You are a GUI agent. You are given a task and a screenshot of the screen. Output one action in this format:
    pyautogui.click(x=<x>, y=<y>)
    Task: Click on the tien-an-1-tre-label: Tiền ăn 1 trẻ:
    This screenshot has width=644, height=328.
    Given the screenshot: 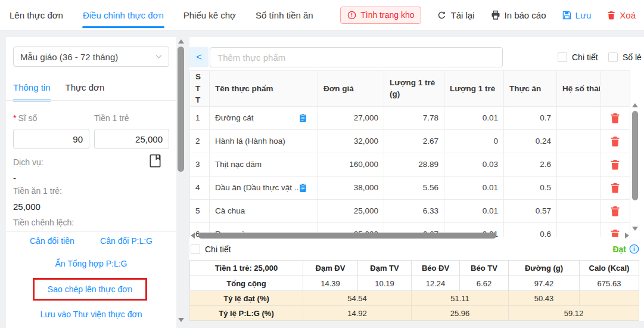 What is the action you would take?
    pyautogui.click(x=38, y=191)
    